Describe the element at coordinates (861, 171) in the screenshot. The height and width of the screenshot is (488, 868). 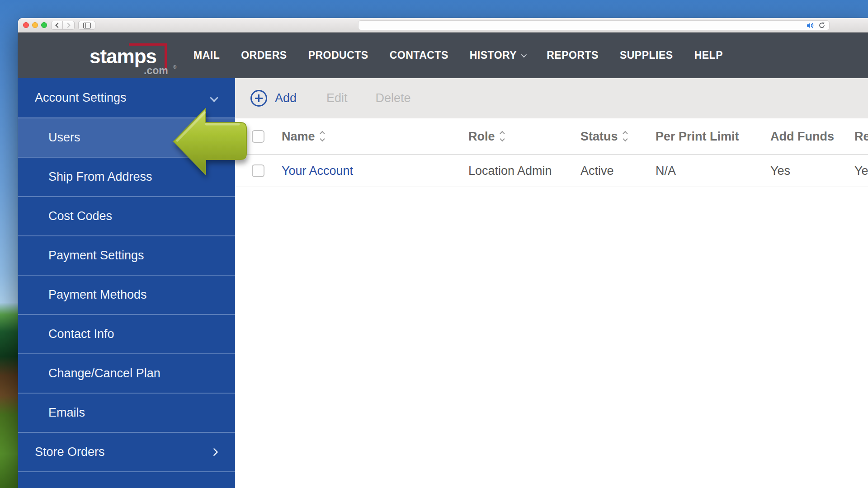
I see `user-truncated-cell: Ye` at that location.